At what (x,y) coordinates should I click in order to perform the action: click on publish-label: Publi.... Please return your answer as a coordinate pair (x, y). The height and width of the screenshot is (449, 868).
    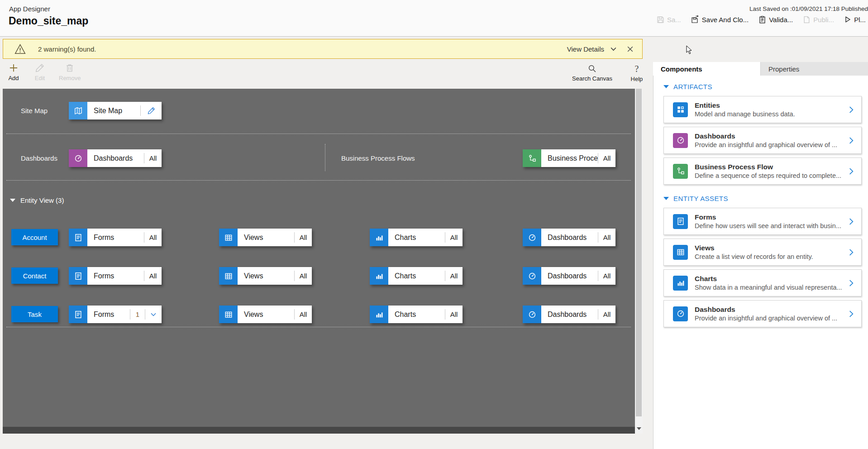
    Looking at the image, I should click on (824, 20).